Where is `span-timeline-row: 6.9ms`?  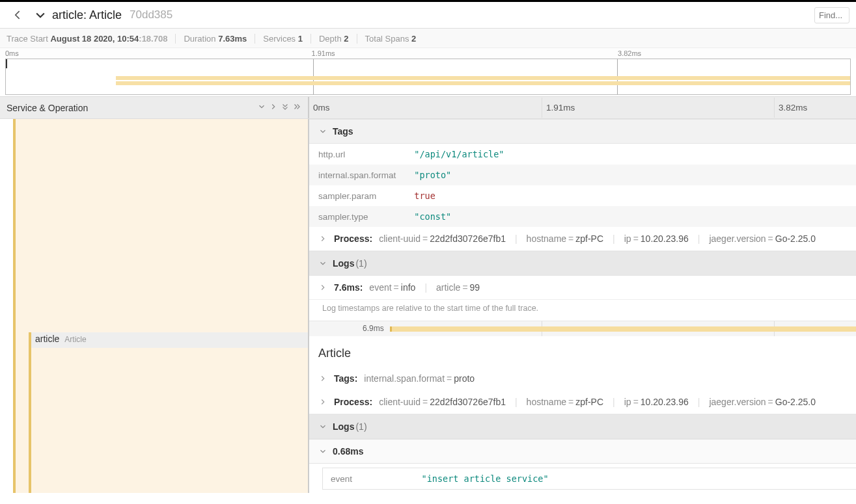 span-timeline-row: 6.9ms is located at coordinates (583, 328).